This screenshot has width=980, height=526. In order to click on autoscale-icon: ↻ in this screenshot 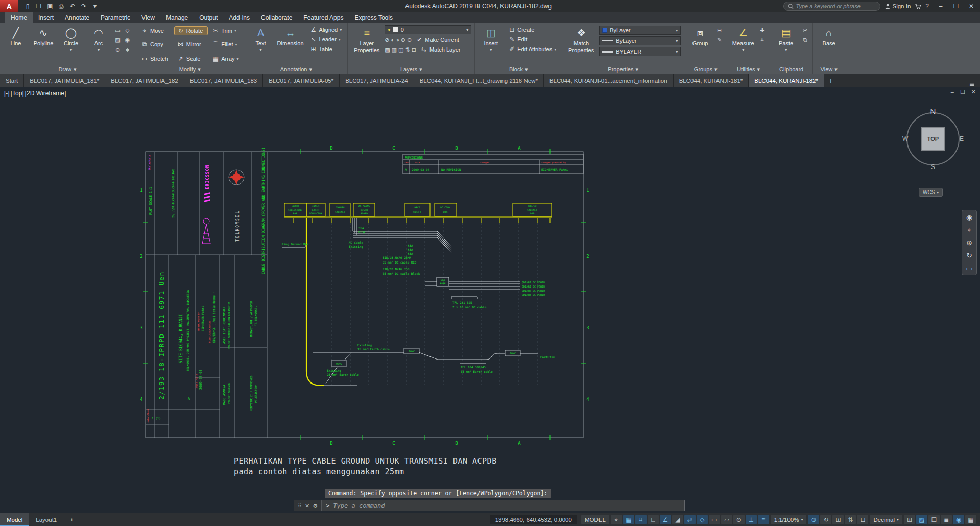, I will do `click(826, 520)`.